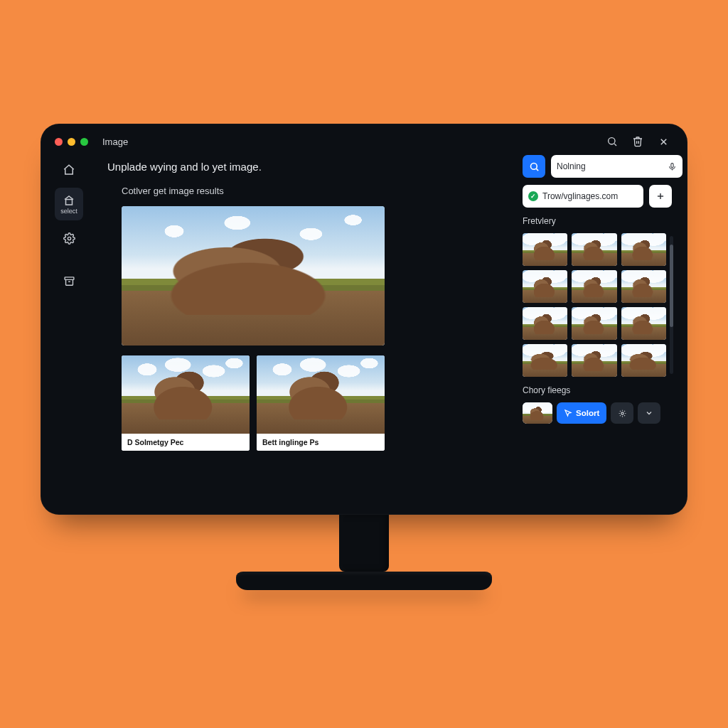 This screenshot has height=728, width=728. Describe the element at coordinates (582, 413) in the screenshot. I see `select-button: Solort` at that location.